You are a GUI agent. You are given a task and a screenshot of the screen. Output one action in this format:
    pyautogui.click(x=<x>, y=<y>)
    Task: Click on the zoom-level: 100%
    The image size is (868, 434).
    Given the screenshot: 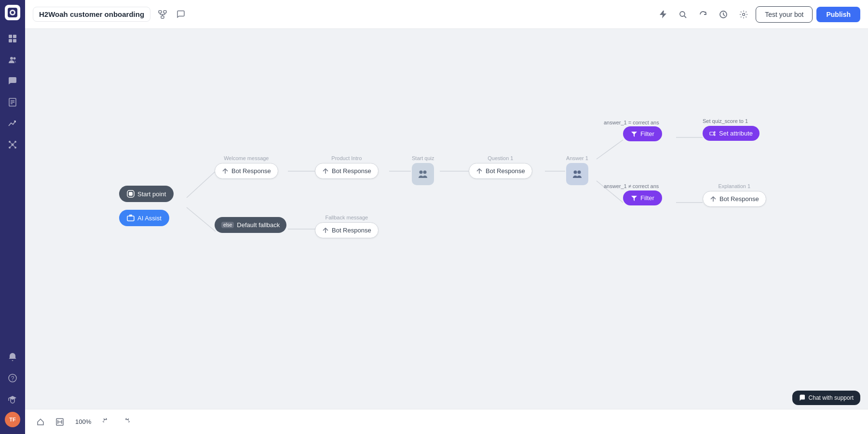 What is the action you would take?
    pyautogui.click(x=83, y=421)
    